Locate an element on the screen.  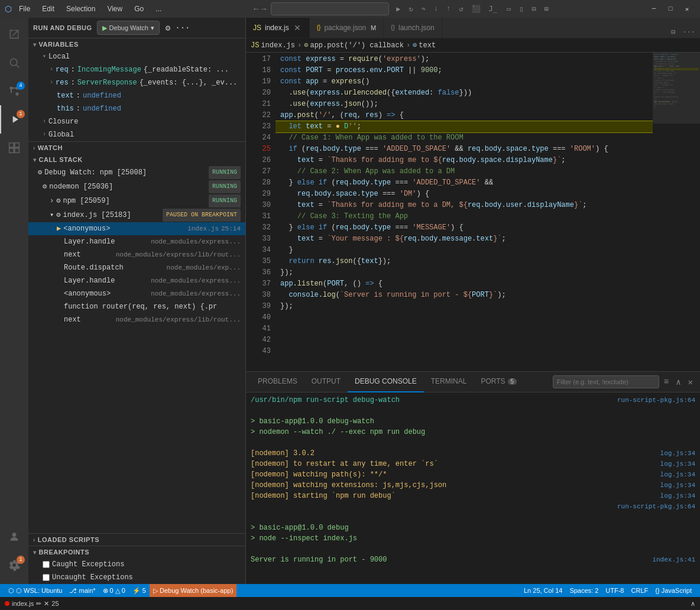
breadcrumb-index-js: JS index.js is located at coordinates (273, 46).